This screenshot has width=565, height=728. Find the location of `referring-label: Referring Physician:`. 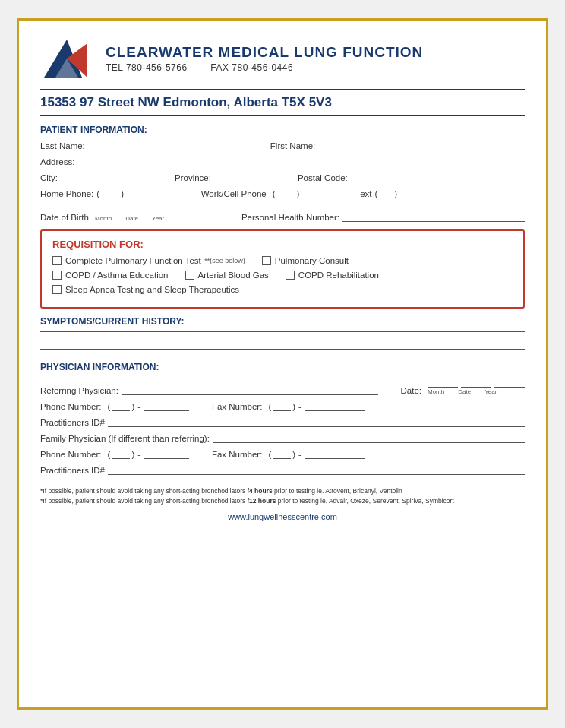

referring-label: Referring Physician: is located at coordinates (79, 391).